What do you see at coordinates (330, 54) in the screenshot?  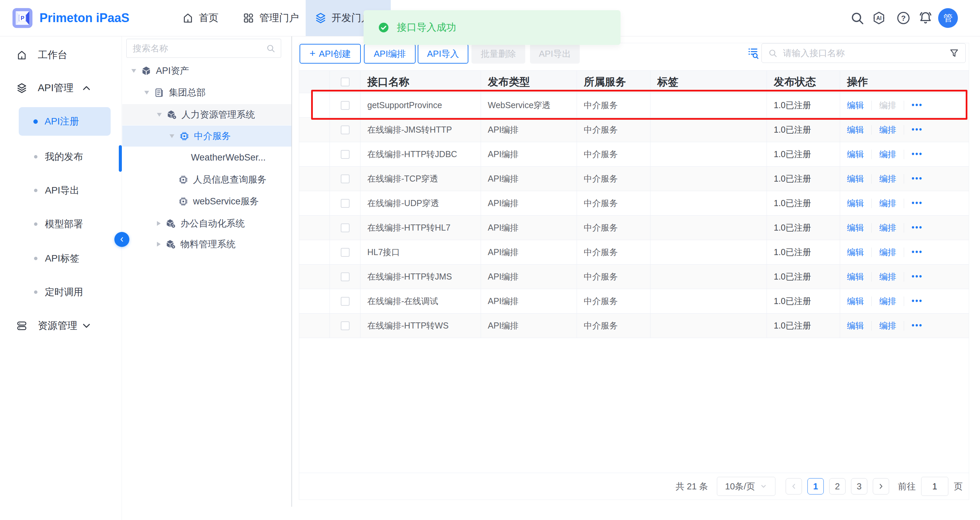 I see `toolbar-button-1: +API创建` at bounding box center [330, 54].